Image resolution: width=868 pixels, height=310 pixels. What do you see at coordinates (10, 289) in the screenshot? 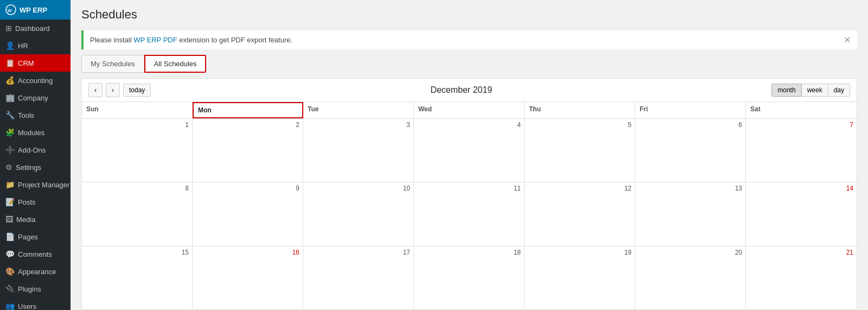
I see `plugins-icon: 🔌` at bounding box center [10, 289].